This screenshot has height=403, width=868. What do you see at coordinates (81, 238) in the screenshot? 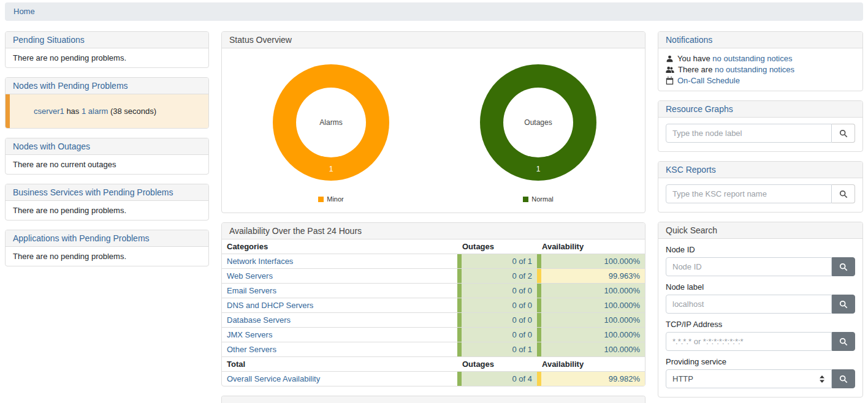
I see `applications-title-link: Applications with Pending Problems` at bounding box center [81, 238].